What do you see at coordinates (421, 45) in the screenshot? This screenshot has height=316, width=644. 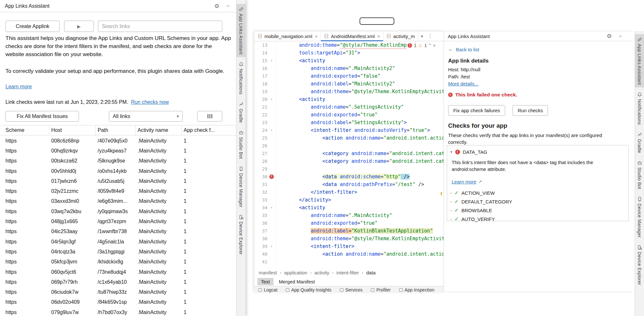 I see `inspections-widget: ! 1 ⚠ 1 ^ v` at bounding box center [421, 45].